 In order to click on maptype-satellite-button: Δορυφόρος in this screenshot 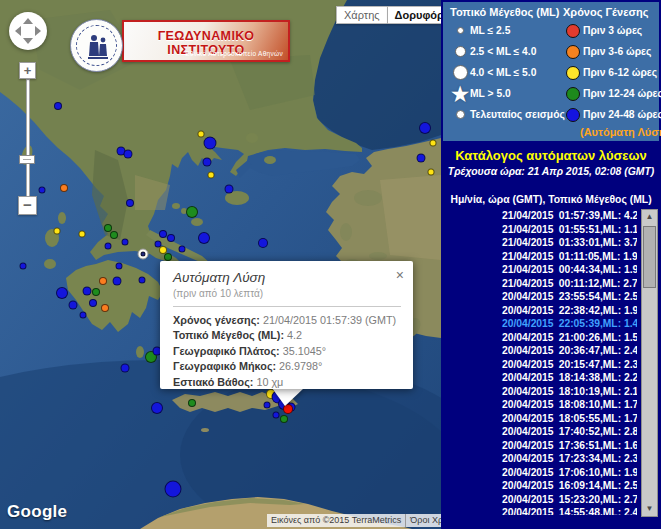, I will do `click(414, 15)`.